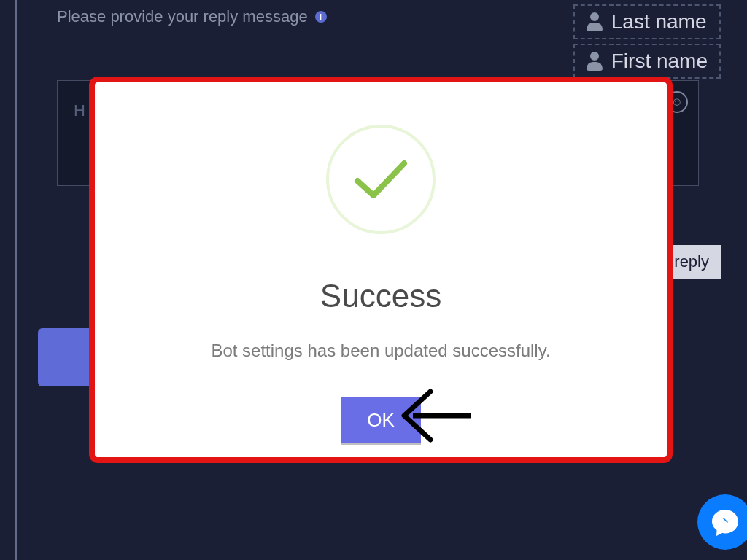  What do you see at coordinates (647, 61) in the screenshot?
I see `chip-first-name: First name` at bounding box center [647, 61].